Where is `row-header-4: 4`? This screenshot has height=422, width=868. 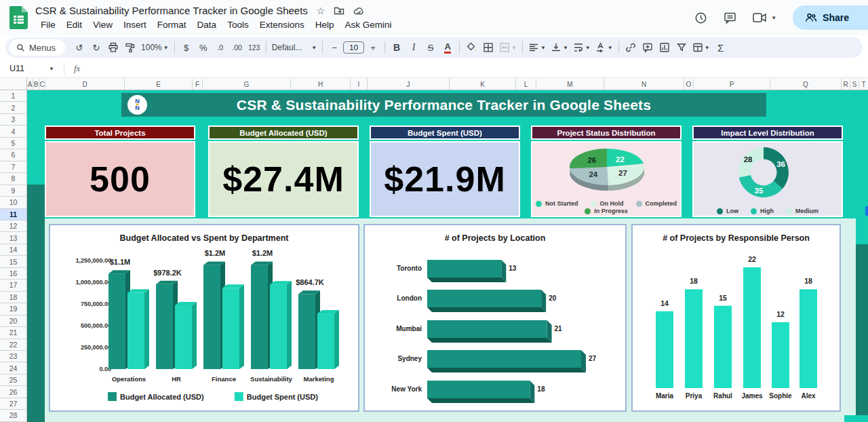
row-header-4: 4 is located at coordinates (14, 132).